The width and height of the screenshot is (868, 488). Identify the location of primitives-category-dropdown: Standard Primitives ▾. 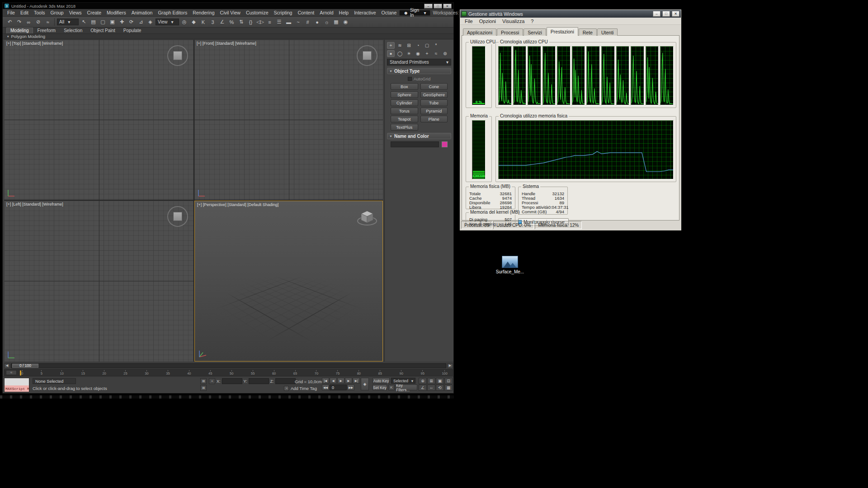
(419, 62).